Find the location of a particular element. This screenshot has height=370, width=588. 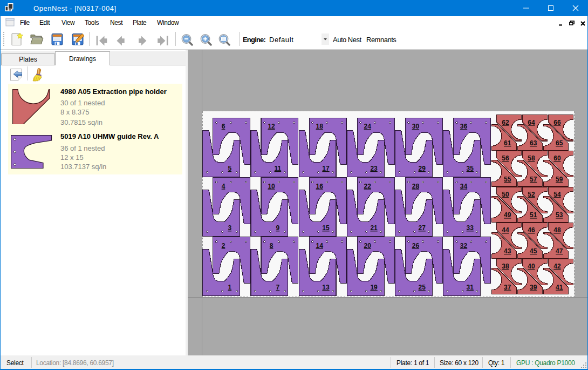

svg-text: 25 is located at coordinates (422, 287).